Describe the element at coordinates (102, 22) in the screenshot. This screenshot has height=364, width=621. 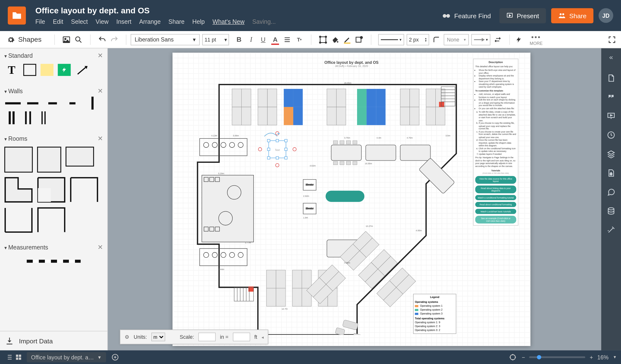
I see `menu-view: View` at that location.